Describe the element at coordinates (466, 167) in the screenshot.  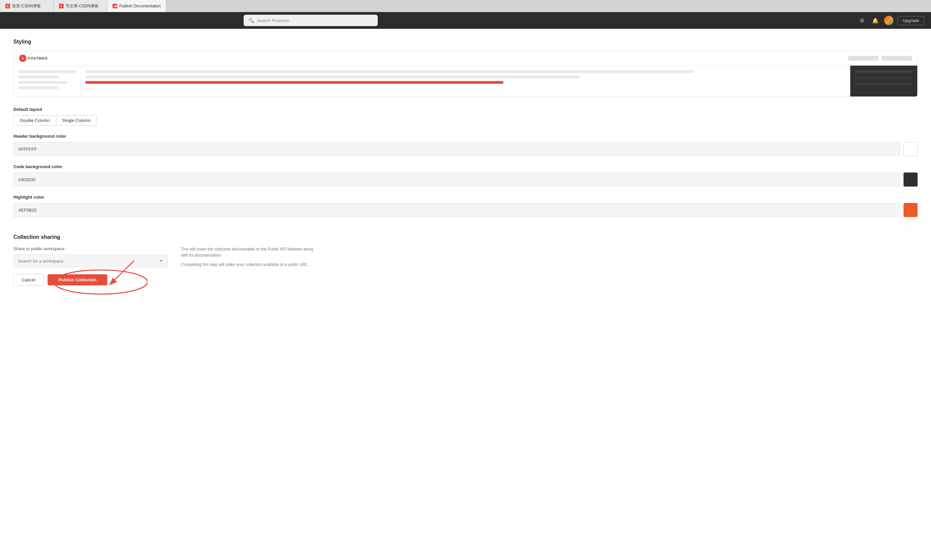
I see `code-bg-label: Code background color` at that location.